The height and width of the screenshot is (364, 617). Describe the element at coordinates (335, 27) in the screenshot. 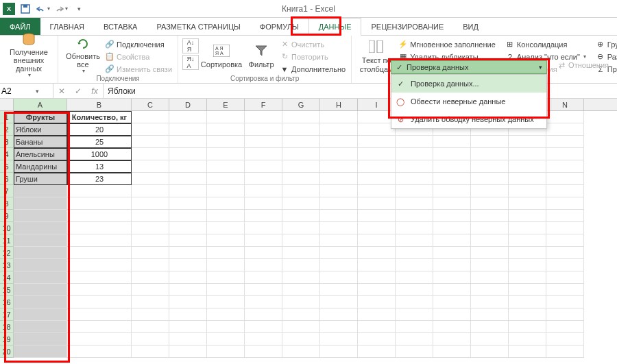

I see `tab-data: ДАННЫЕ` at that location.